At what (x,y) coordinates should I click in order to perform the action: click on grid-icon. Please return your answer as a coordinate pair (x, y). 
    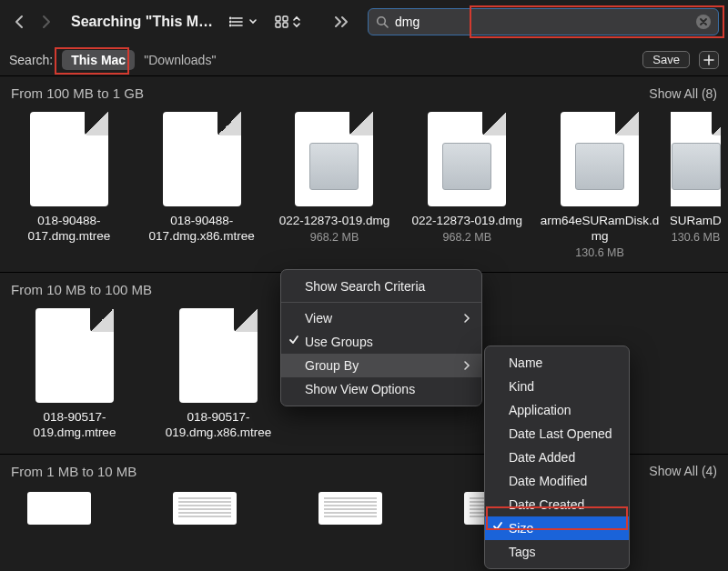
    Looking at the image, I should click on (283, 22).